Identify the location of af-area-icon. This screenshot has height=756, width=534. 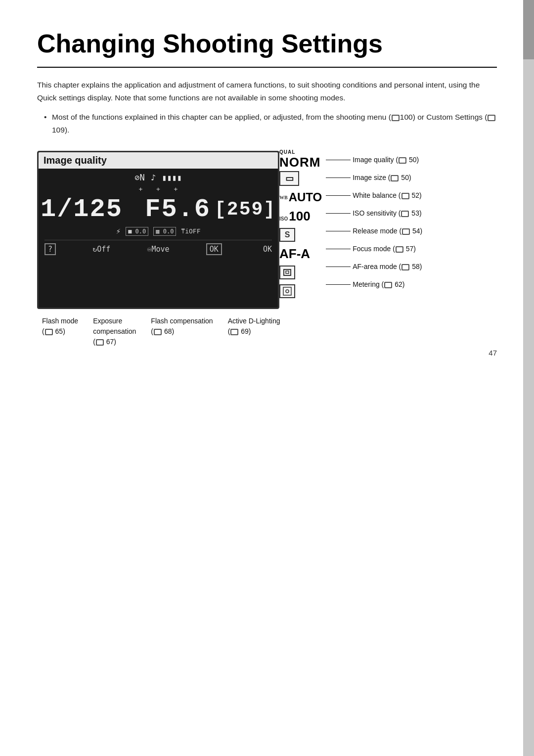
(287, 272).